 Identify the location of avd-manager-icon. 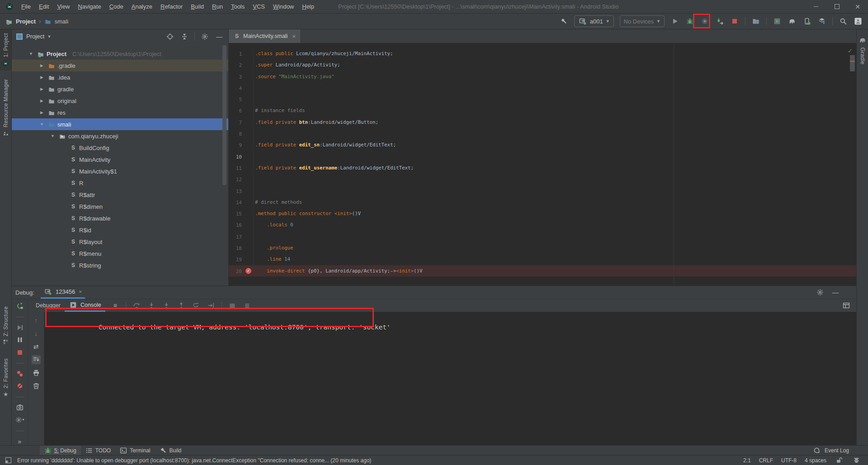
(807, 21).